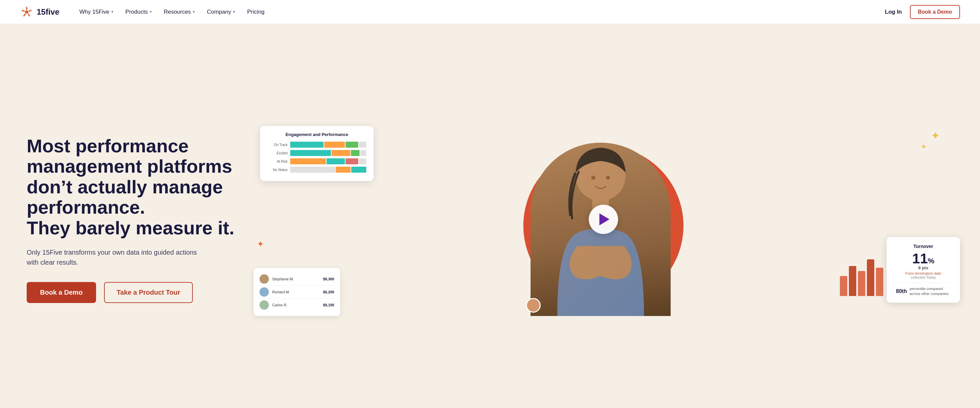 Image resolution: width=980 pixels, height=408 pixels. What do you see at coordinates (482, 12) in the screenshot?
I see `nav-links: Why 15Five ▾ Products ▾ Resources ▾ Comp…` at bounding box center [482, 12].